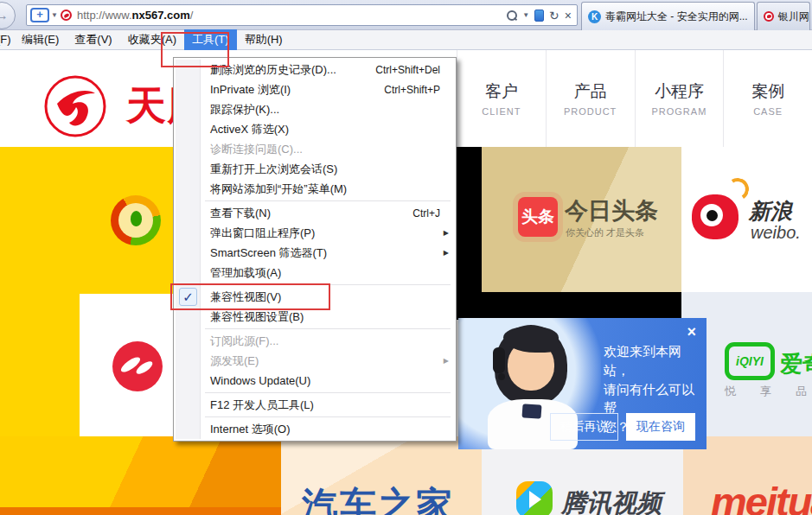 The width and height of the screenshot is (812, 515). Describe the element at coordinates (568, 16) in the screenshot. I see `stop-icon: ×` at that location.